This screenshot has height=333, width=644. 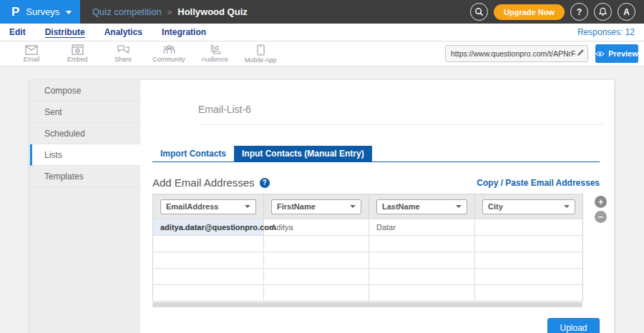 I want to click on questionpro-logo: P, so click(x=16, y=12).